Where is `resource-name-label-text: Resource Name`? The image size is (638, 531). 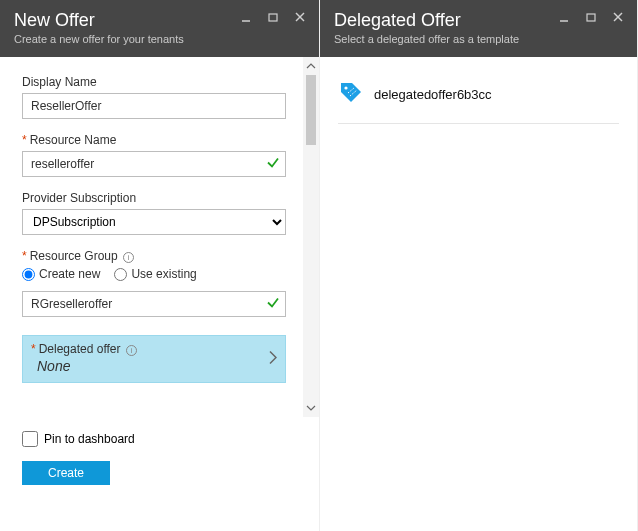
resource-name-label-text: Resource Name is located at coordinates (74, 140).